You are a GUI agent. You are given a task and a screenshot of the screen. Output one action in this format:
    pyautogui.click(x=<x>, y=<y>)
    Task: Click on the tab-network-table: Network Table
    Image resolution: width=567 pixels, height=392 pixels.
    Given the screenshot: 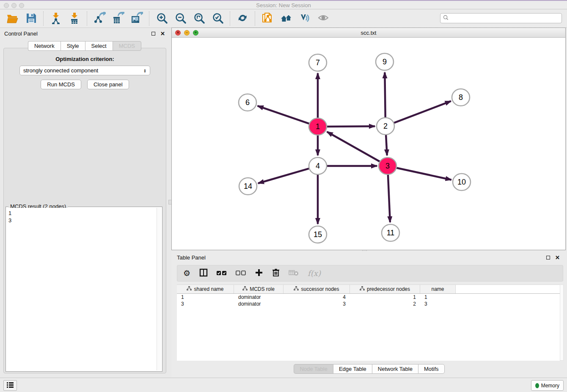 What is the action you would take?
    pyautogui.click(x=395, y=369)
    